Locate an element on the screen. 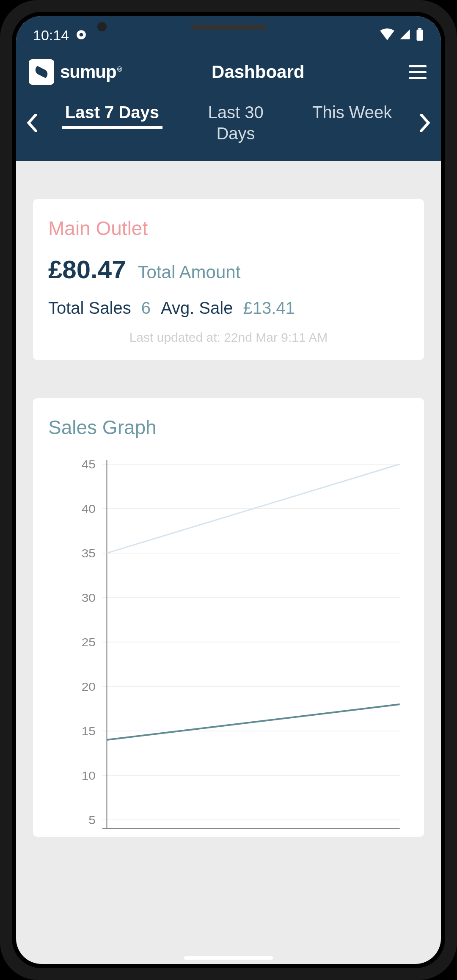  avg-sale-value: £13.41 is located at coordinates (269, 308).